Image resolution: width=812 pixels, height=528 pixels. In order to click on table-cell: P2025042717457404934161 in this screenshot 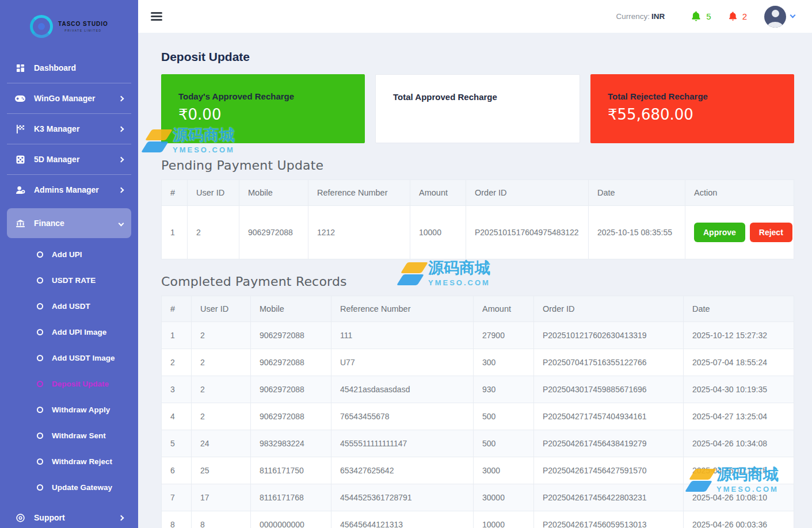, I will do `click(609, 416)`.